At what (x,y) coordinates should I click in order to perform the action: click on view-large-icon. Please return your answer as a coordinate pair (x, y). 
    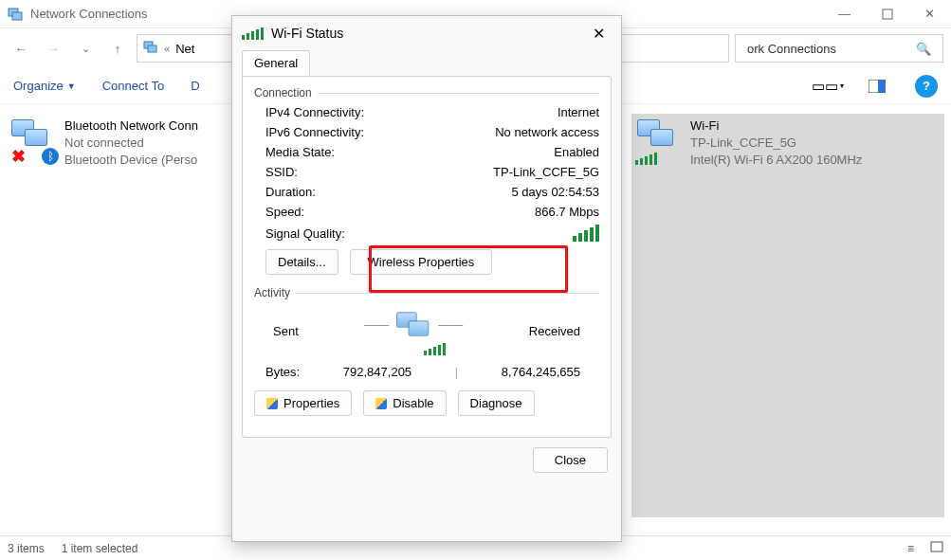
    Looking at the image, I should click on (937, 548).